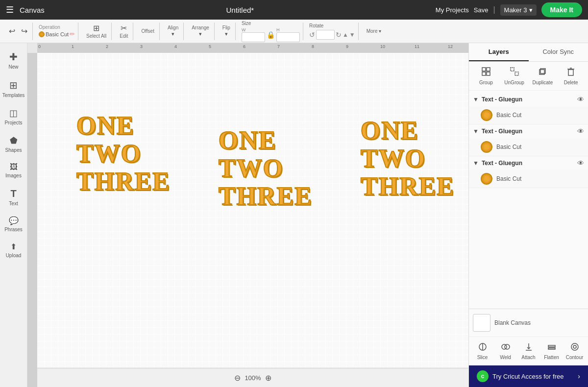  What do you see at coordinates (313, 47) in the screenshot?
I see `ruler-tick-8: 8` at bounding box center [313, 47].